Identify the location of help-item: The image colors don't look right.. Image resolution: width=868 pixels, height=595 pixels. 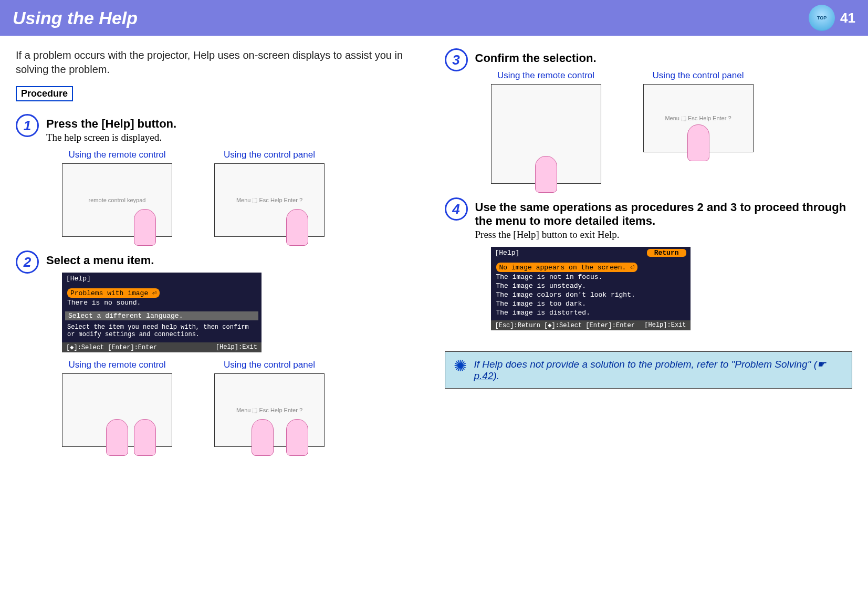
(591, 295).